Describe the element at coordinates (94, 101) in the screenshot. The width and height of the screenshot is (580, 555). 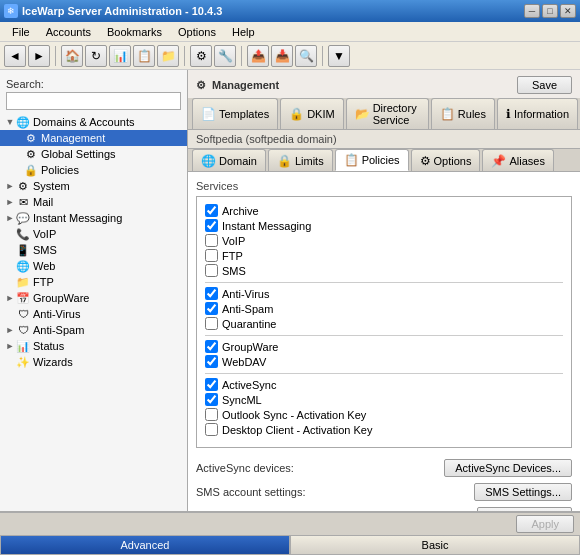
I see `search-input` at that location.